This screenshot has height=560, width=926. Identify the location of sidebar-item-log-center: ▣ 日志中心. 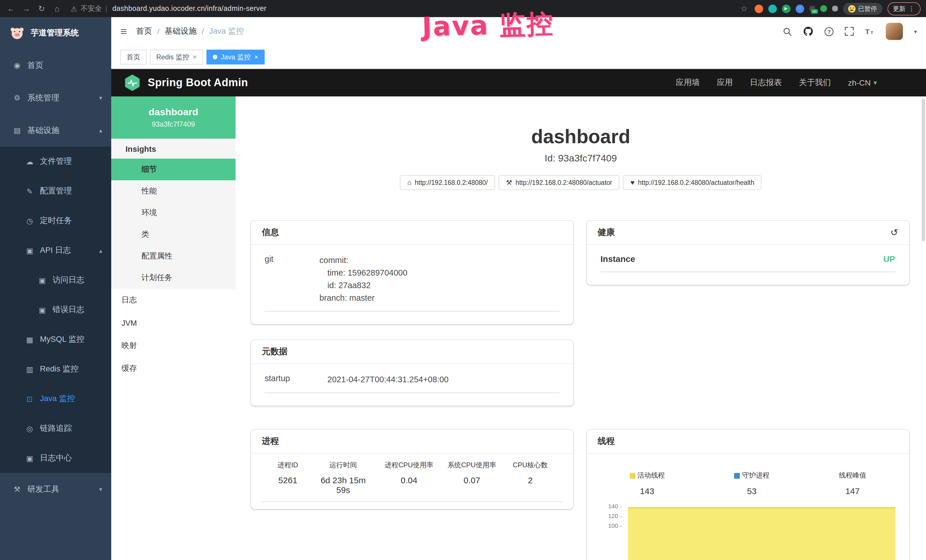
(56, 458).